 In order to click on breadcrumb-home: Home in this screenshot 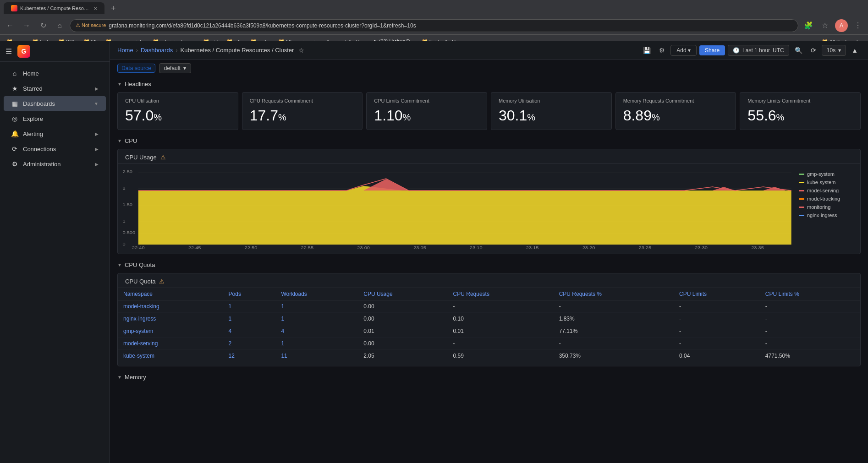, I will do `click(126, 50)`.